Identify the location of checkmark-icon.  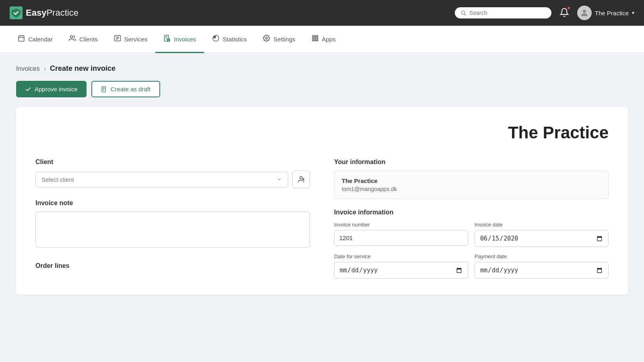
(28, 89).